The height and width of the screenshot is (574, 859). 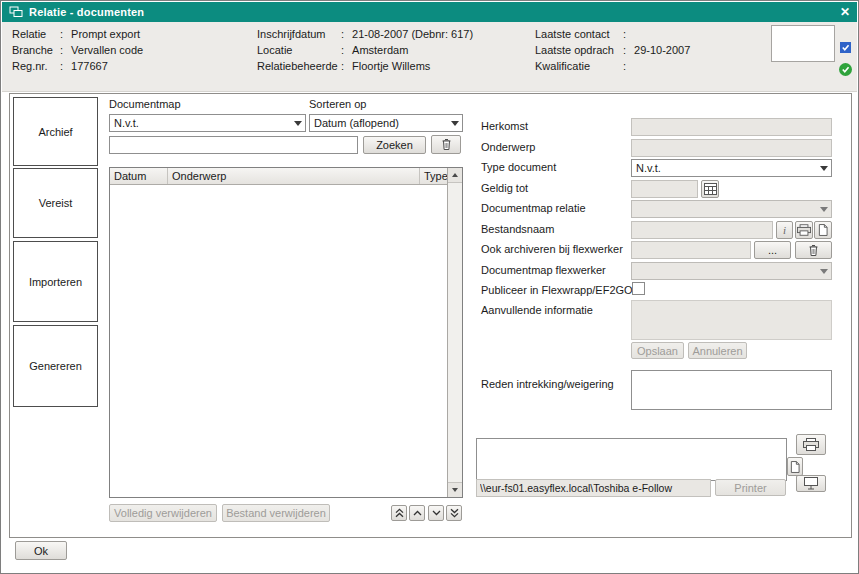 What do you see at coordinates (552, 249) in the screenshot?
I see `ook-archiveren-label: Ook archiveren bij flexwerker` at bounding box center [552, 249].